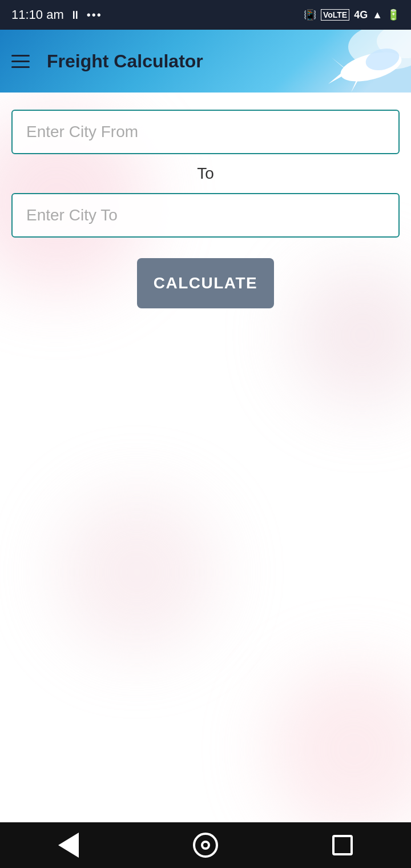  I want to click on back-arrow-icon, so click(68, 845).